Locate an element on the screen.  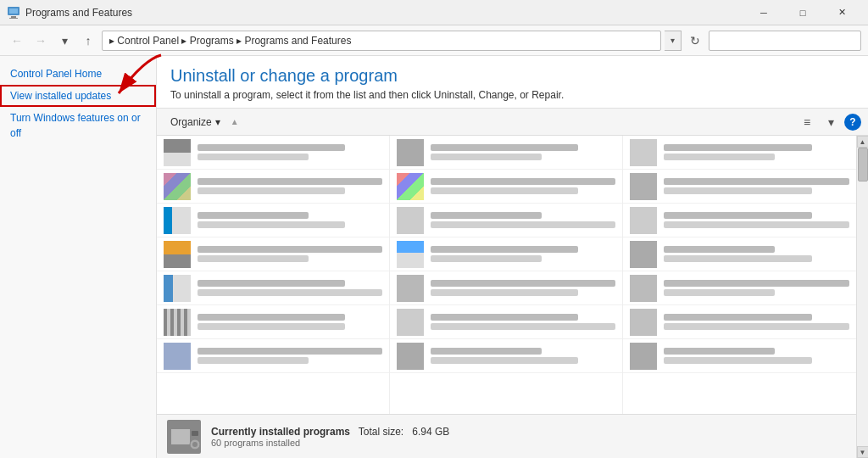
minimize-button: ─ is located at coordinates (764, 13).